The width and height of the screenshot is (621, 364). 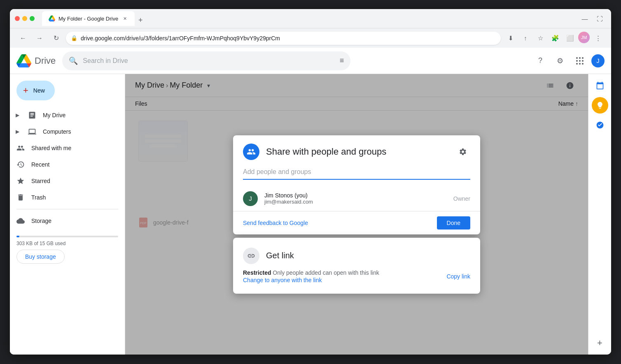 What do you see at coordinates (208, 61) in the screenshot?
I see `search-input` at bounding box center [208, 61].